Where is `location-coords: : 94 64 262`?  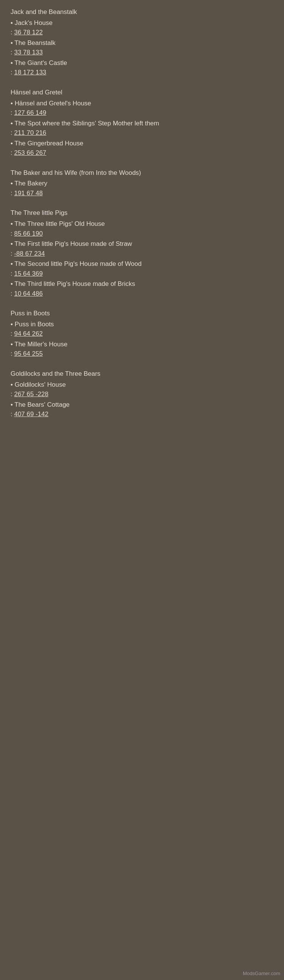 location-coords: : 94 64 262 is located at coordinates (142, 334).